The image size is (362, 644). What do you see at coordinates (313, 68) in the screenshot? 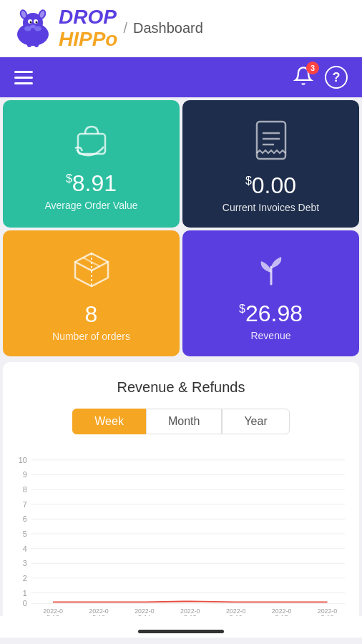
I see `notification-badge: 3` at bounding box center [313, 68].